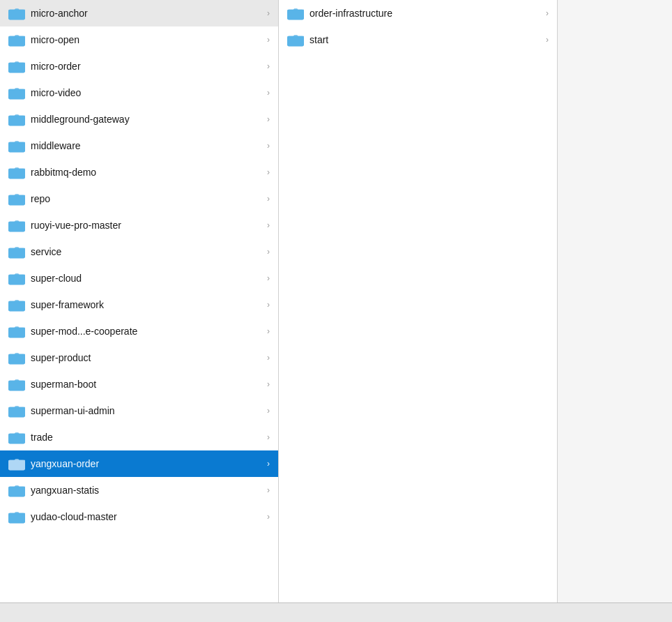 The image size is (672, 622). What do you see at coordinates (149, 146) in the screenshot?
I see `folder-name: middleware` at bounding box center [149, 146].